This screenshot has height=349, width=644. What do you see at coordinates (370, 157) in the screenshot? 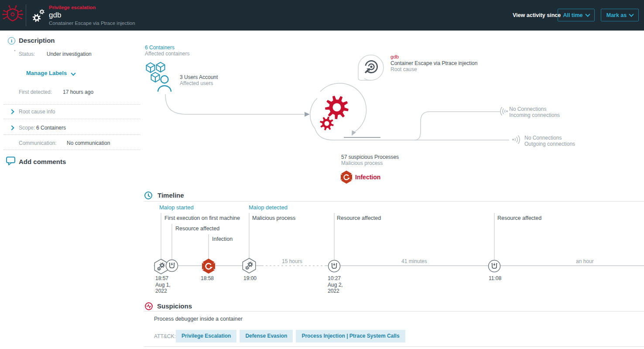
I see `suspicious-processes-value: 57 suspicious Processes` at bounding box center [370, 157].